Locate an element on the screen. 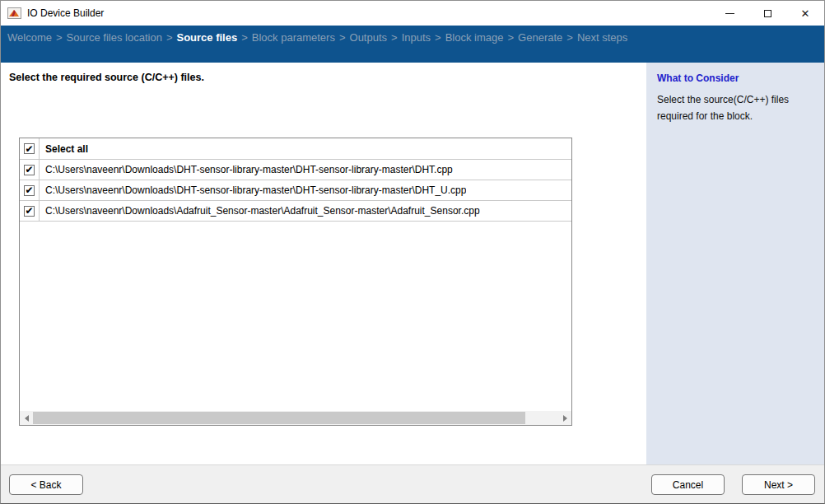 The height and width of the screenshot is (504, 825). scroll-right-icon is located at coordinates (565, 418).